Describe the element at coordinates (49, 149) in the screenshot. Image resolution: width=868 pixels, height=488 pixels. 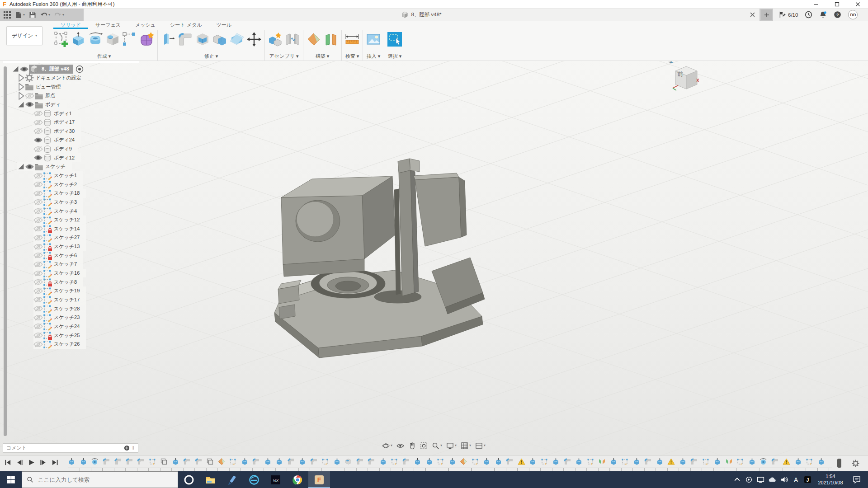
I see `tree-row: ボディ9` at that location.